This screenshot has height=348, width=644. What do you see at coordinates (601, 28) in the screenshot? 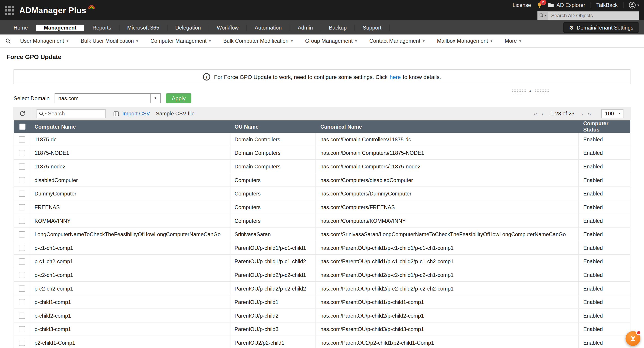
I see `domain-tenant-settings-button: ⚙ Domain/Tenant Settings` at bounding box center [601, 28].